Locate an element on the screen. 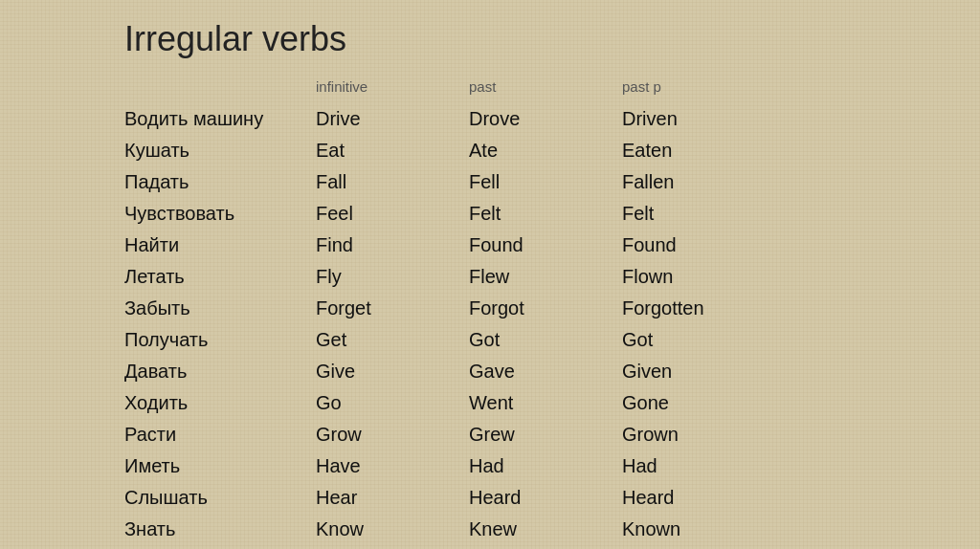  cell-infinitive: Find is located at coordinates (392, 245).